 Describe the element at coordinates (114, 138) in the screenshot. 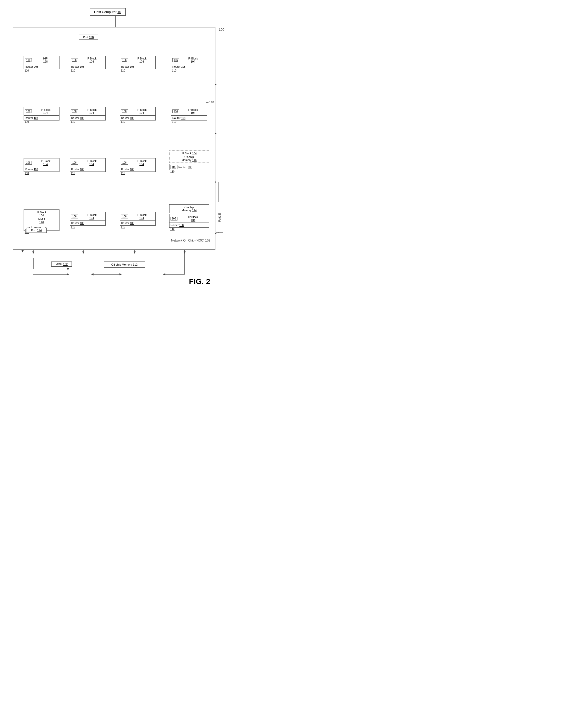

I see `noc-box: Port 130 106 HIP128 Router 108 110` at that location.